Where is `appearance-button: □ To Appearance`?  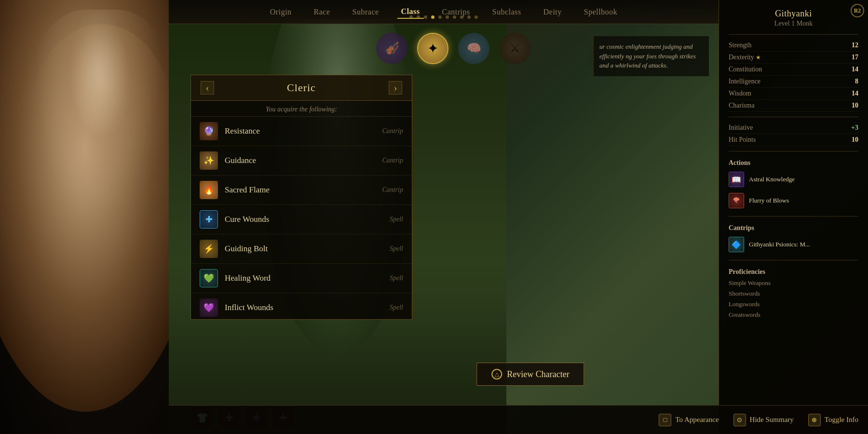 appearance-button: □ To Appearance is located at coordinates (689, 420).